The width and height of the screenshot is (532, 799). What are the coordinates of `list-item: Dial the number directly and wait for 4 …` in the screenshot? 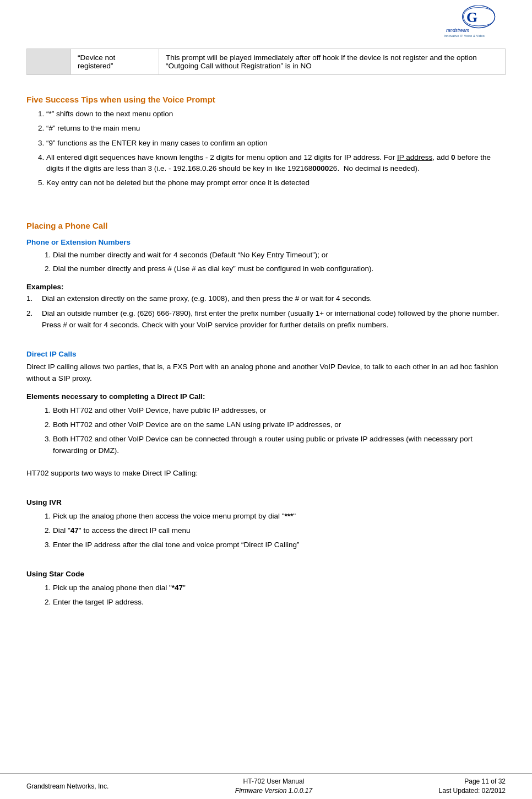 It's located at (279, 256).